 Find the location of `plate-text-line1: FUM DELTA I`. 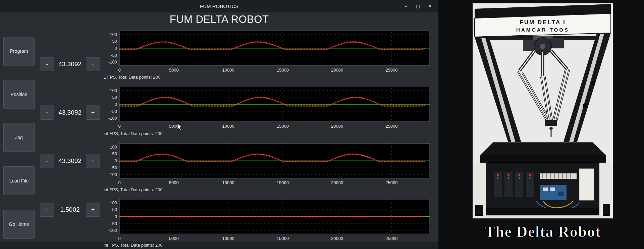

plate-text-line1: FUM DELTA I is located at coordinates (543, 22).